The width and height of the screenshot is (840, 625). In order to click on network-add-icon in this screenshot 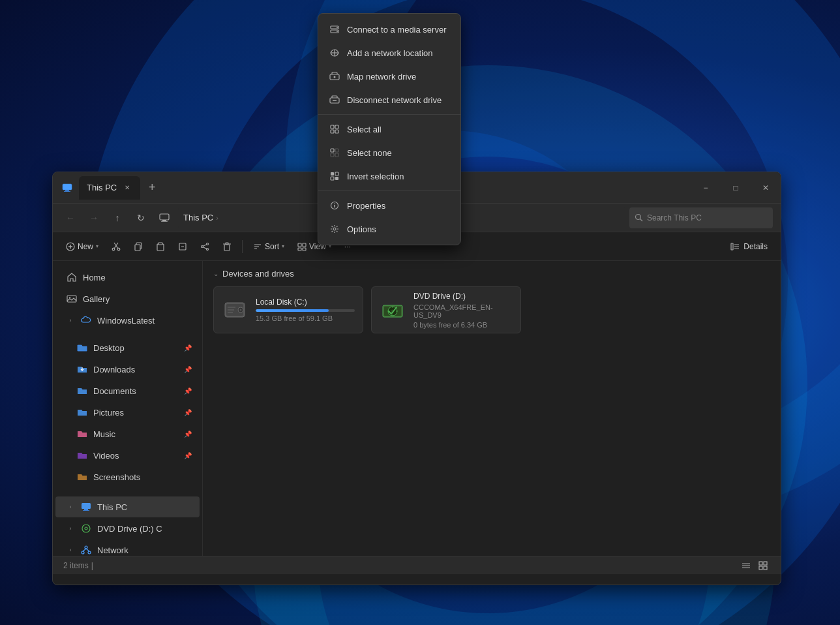, I will do `click(335, 53)`.